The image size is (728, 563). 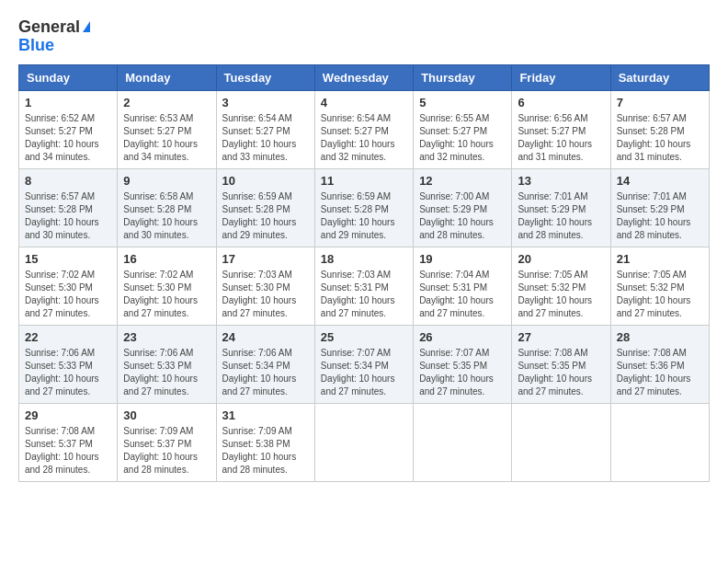 What do you see at coordinates (364, 442) in the screenshot?
I see `week-row-5: 29 Sunrise: 7:08 AMSunset: 5:37 PMDaylig…` at bounding box center [364, 442].